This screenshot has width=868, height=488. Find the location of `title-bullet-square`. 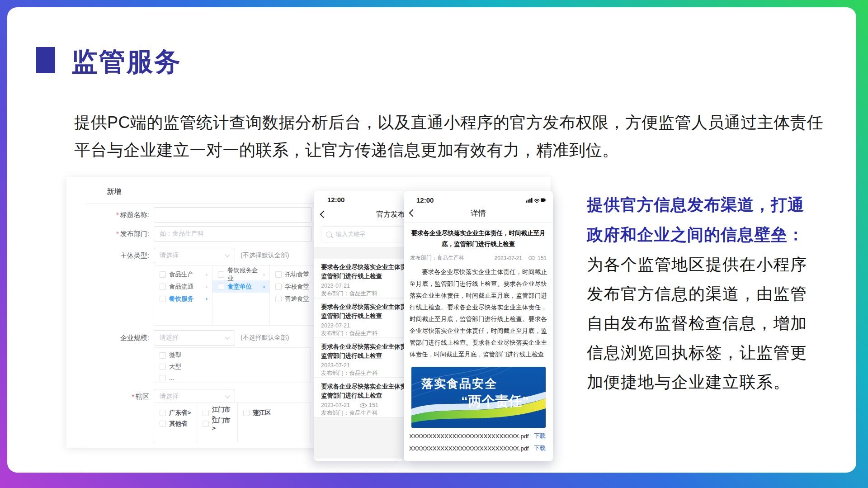

title-bullet-square is located at coordinates (46, 60).